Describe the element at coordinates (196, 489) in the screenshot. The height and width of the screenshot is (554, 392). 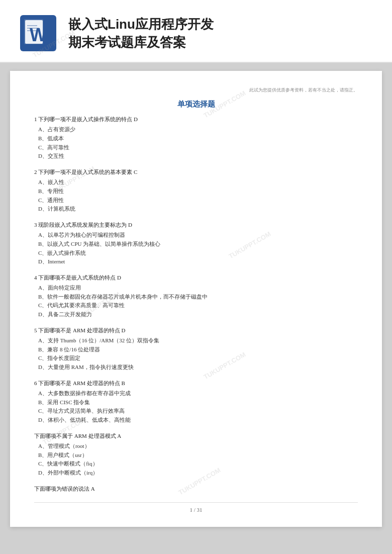
I see `question-block-8: 下面哪项为错误的说法 A` at that location.